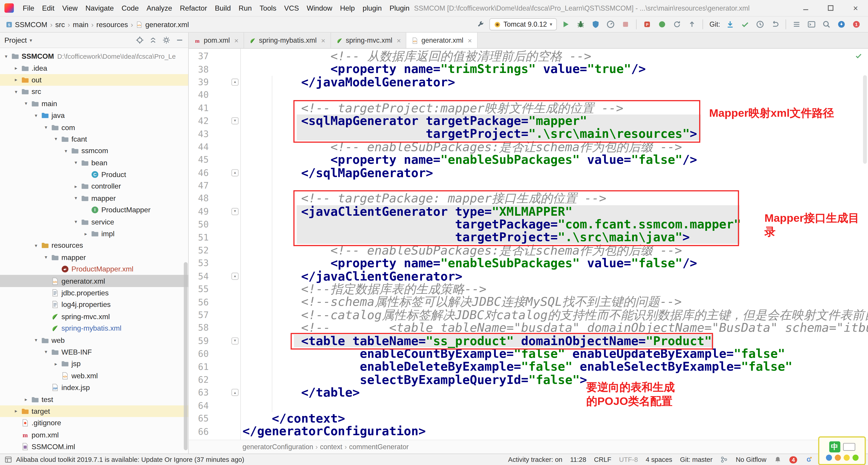  What do you see at coordinates (528, 173) in the screenshot?
I see `code-line-46: 46▴ </sqlMapGenerator>` at bounding box center [528, 173].